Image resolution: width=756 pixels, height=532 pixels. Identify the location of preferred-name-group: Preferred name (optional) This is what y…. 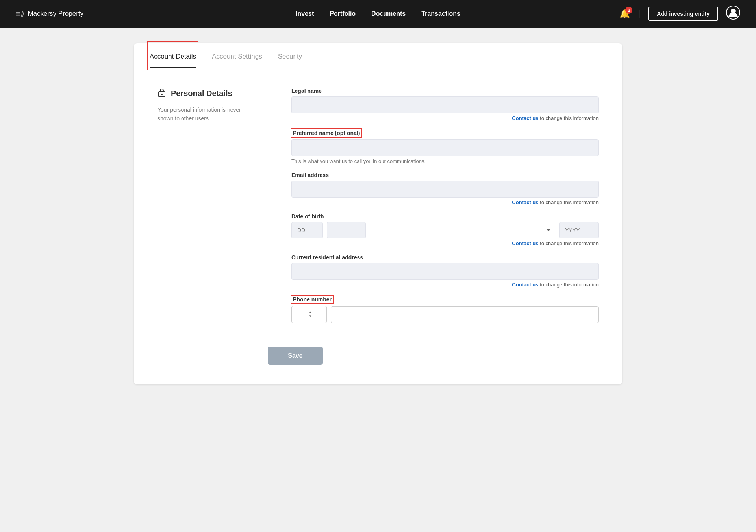
(445, 146).